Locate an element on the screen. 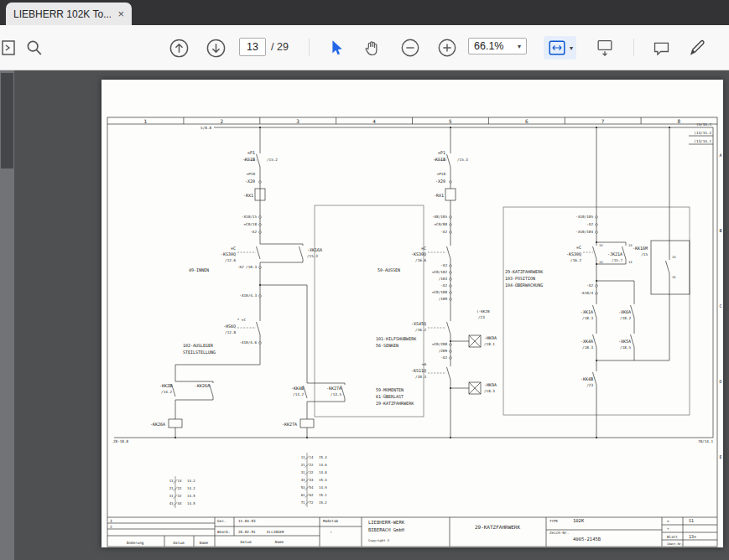 The height and width of the screenshot is (560, 729). schematic-label: ELLINGER is located at coordinates (275, 531).